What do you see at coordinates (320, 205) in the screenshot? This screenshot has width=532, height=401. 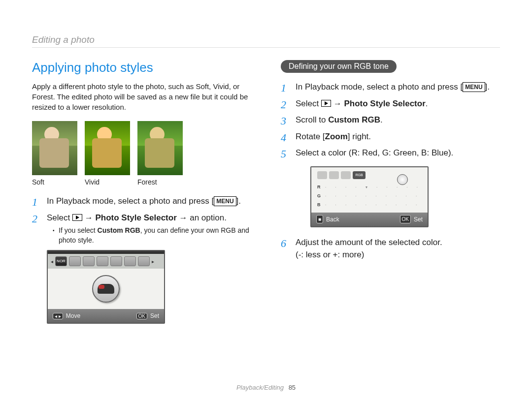 I see `rgb-label: B` at bounding box center [320, 205].